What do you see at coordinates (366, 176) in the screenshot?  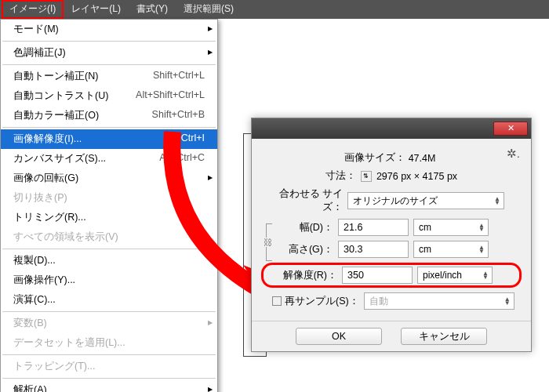 I see `dimension-swap-icon: ⇅` at bounding box center [366, 176].